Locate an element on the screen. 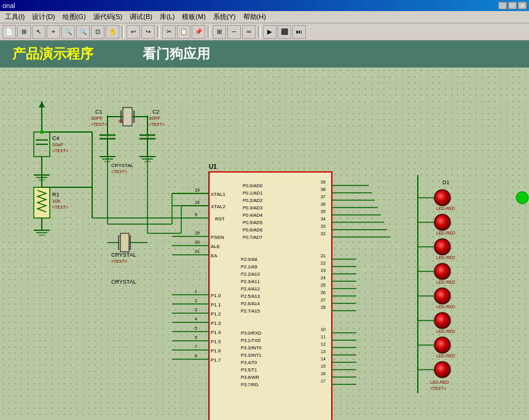 Image resolution: width=529 pixels, height=420 pixels. tb-zoom-in: 🔍 is located at coordinates (68, 32).